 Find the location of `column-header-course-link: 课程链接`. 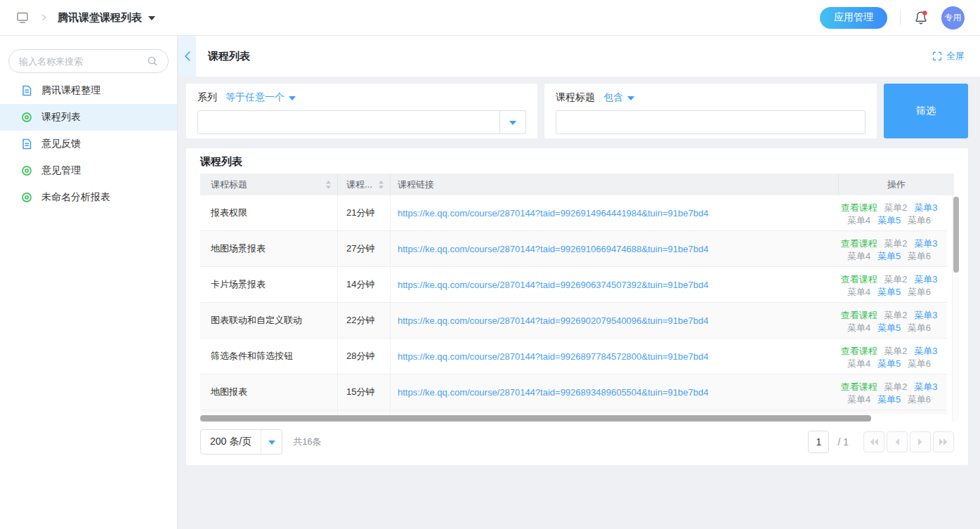

column-header-course-link: 课程链接 is located at coordinates (614, 184).